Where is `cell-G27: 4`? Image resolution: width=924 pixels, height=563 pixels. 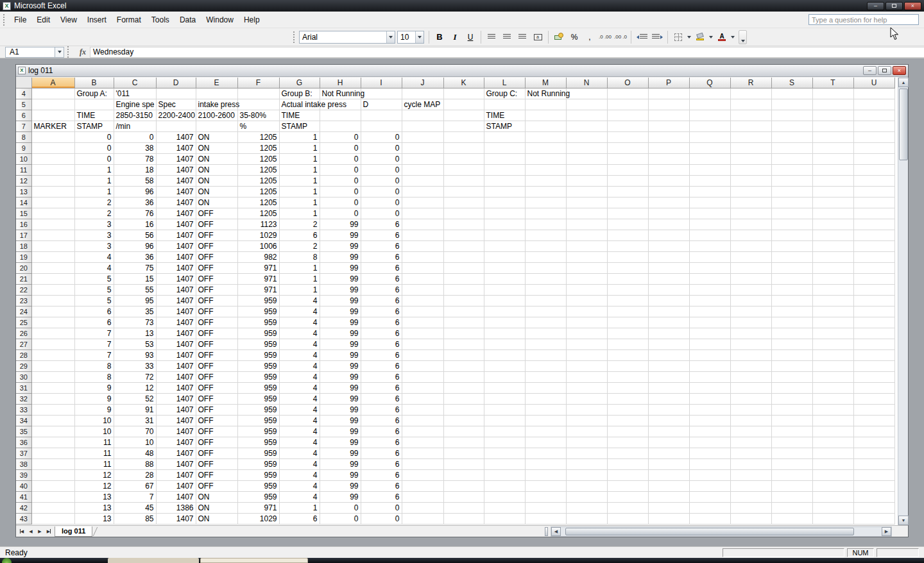 cell-G27: 4 is located at coordinates (299, 345).